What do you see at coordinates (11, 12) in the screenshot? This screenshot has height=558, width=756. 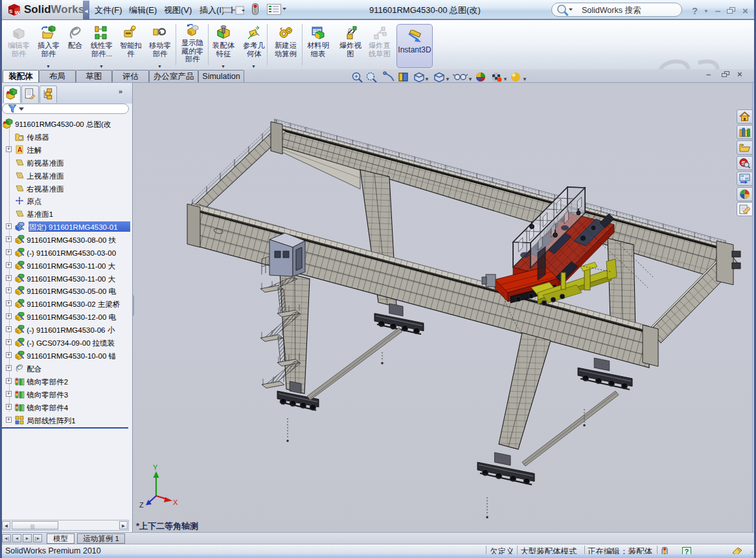 I see `svg-text: S` at bounding box center [11, 12].